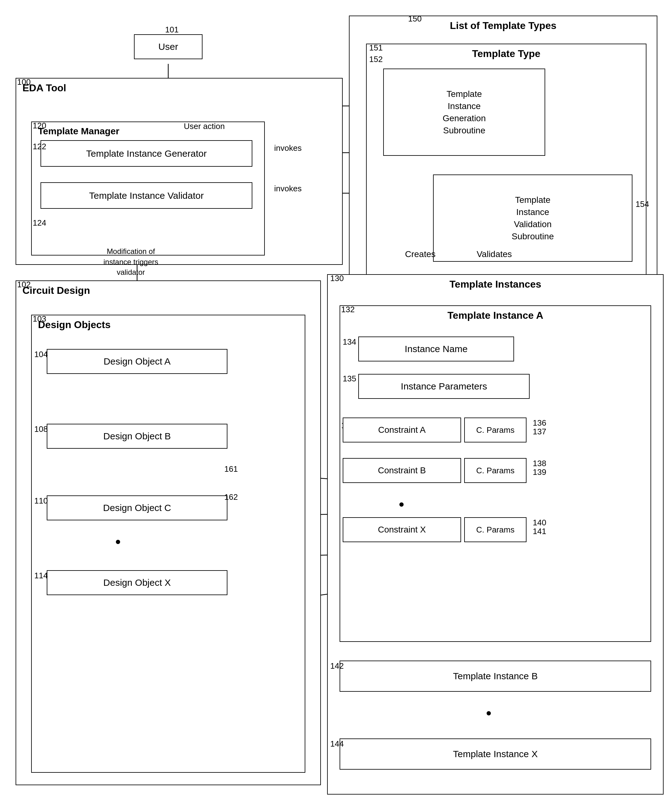  What do you see at coordinates (496, 530) in the screenshot?
I see `c-params-x-box: C. Params` at bounding box center [496, 530].